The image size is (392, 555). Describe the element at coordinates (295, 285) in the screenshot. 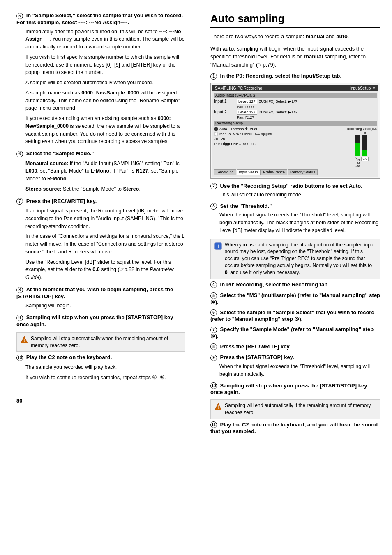

I see `right-step-4-heading: 4 In P0: Recording, select the Recording…` at that location.